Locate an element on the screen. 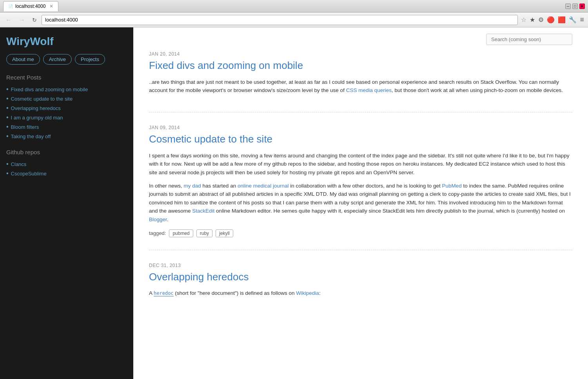 This screenshot has width=588, height=379. post-body-1: ..are two things that are just not meant… is located at coordinates (361, 86).